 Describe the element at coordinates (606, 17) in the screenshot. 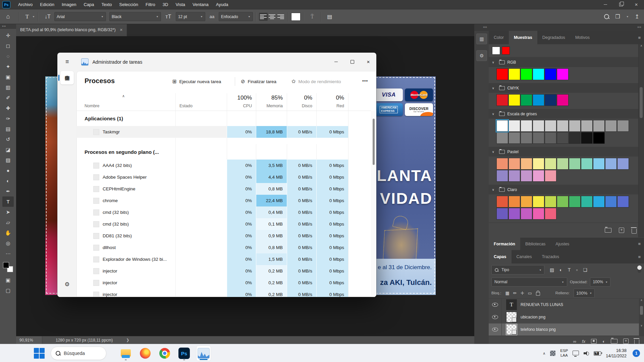

I see `search-icon` at that location.